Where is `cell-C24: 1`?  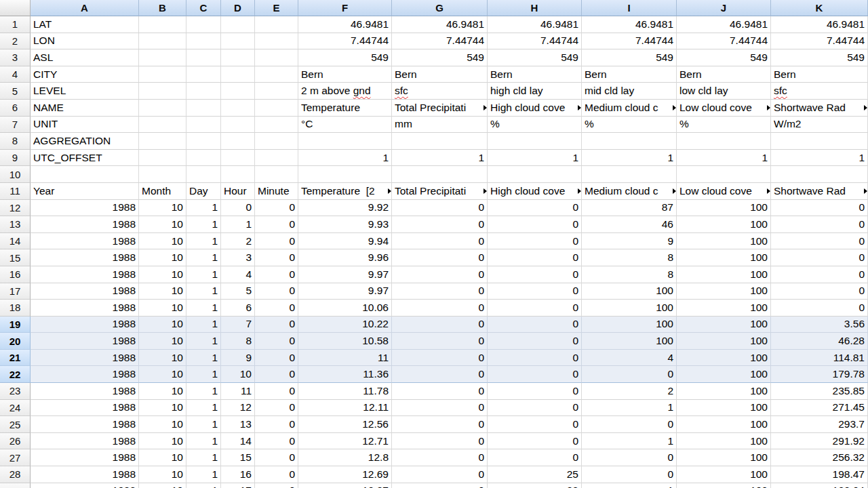
cell-C24: 1 is located at coordinates (203, 408).